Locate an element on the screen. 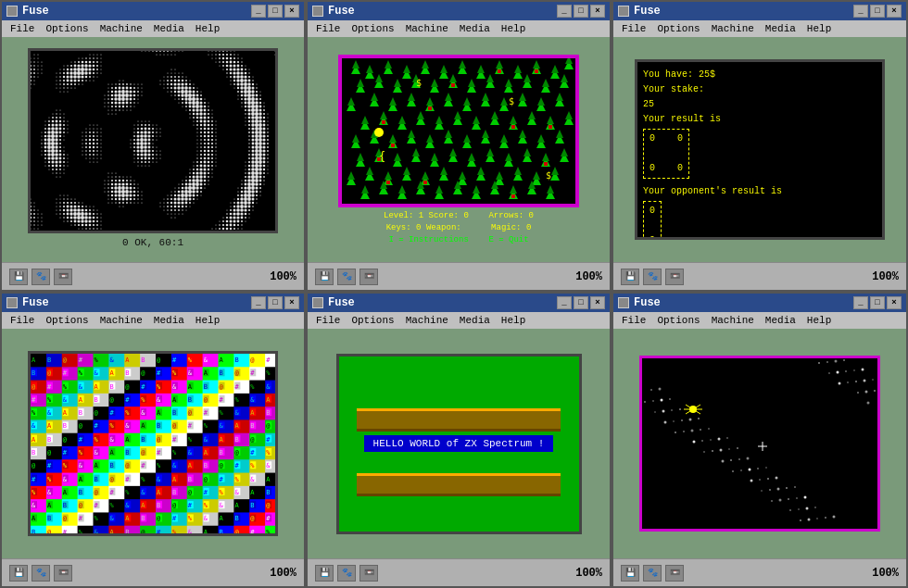  close-btn-3: × is located at coordinates (894, 11).